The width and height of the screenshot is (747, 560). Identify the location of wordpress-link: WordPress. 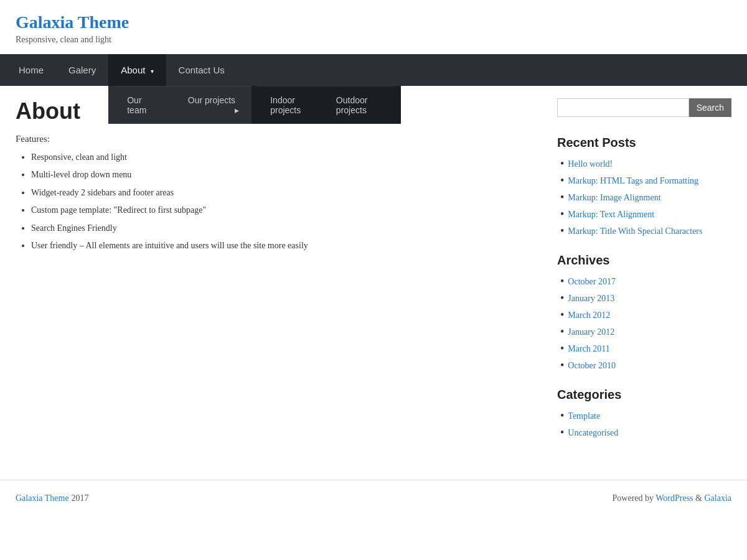
(674, 498).